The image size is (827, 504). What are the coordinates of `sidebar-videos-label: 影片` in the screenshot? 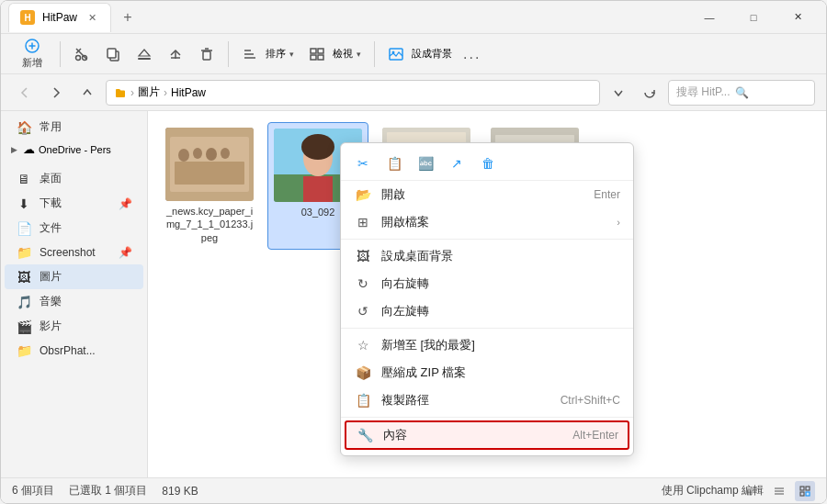 It's located at (51, 327).